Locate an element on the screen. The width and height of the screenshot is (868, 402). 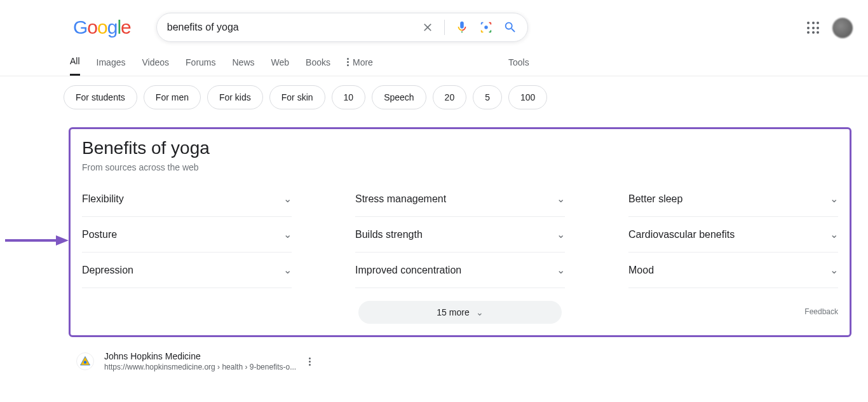
voice-search-icon is located at coordinates (462, 27).